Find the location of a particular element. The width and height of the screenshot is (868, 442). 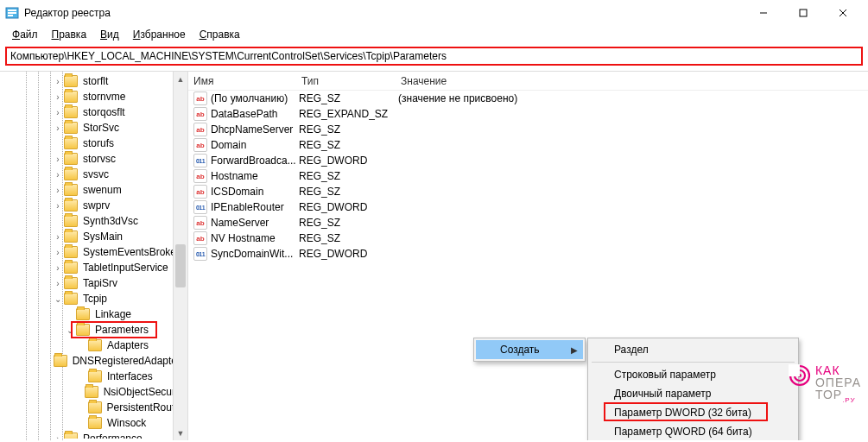

tree-item: storufs is located at coordinates (93, 143).